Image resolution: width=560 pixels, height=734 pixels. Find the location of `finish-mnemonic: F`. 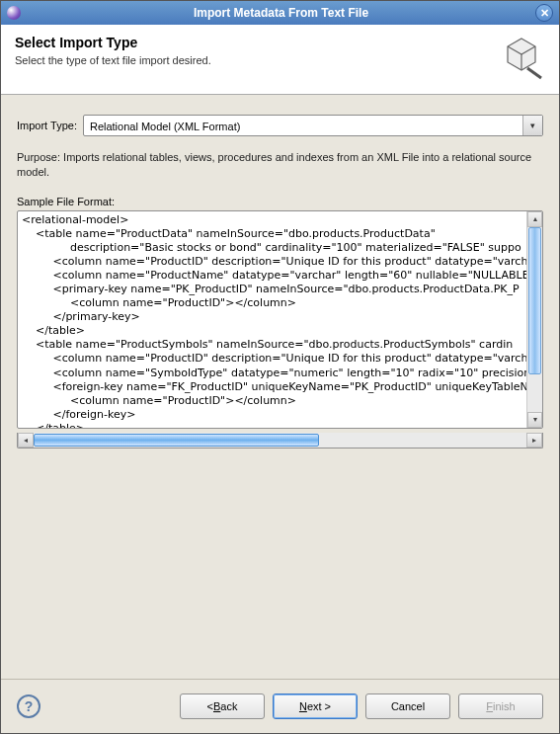

finish-mnemonic: F is located at coordinates (490, 706).